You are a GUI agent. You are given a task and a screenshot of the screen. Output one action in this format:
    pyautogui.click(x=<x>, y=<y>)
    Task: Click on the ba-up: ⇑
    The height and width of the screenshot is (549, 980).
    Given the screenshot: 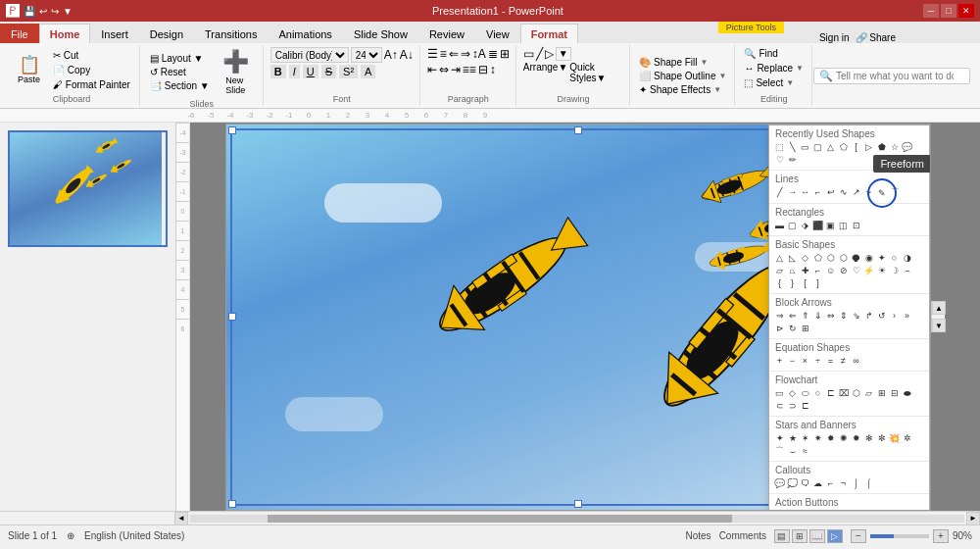 What is the action you would take?
    pyautogui.click(x=806, y=316)
    